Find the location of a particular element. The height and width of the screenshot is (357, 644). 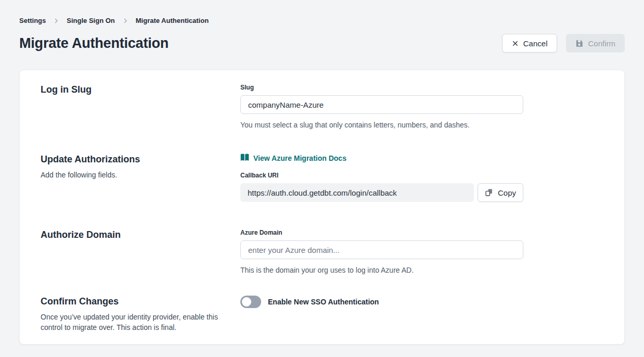

login-slug-heading: Log in Slug is located at coordinates (133, 90).